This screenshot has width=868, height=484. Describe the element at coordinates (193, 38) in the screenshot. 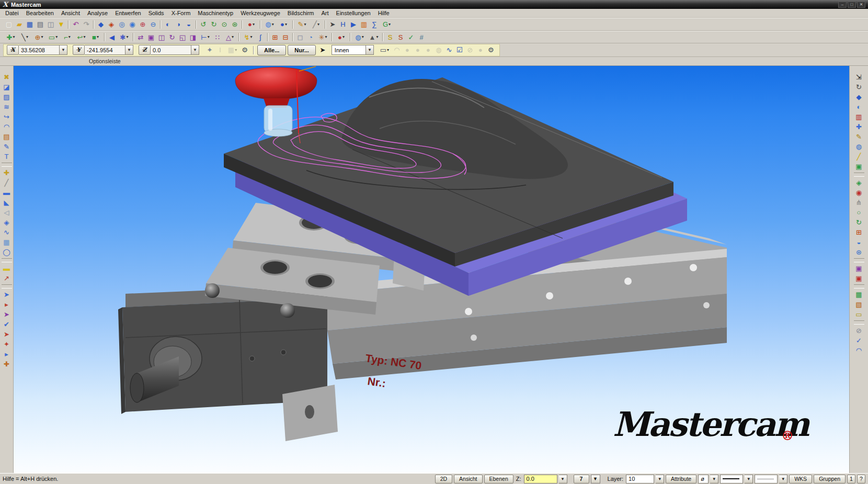

I see `xform-offset-icon: ◨` at that location.